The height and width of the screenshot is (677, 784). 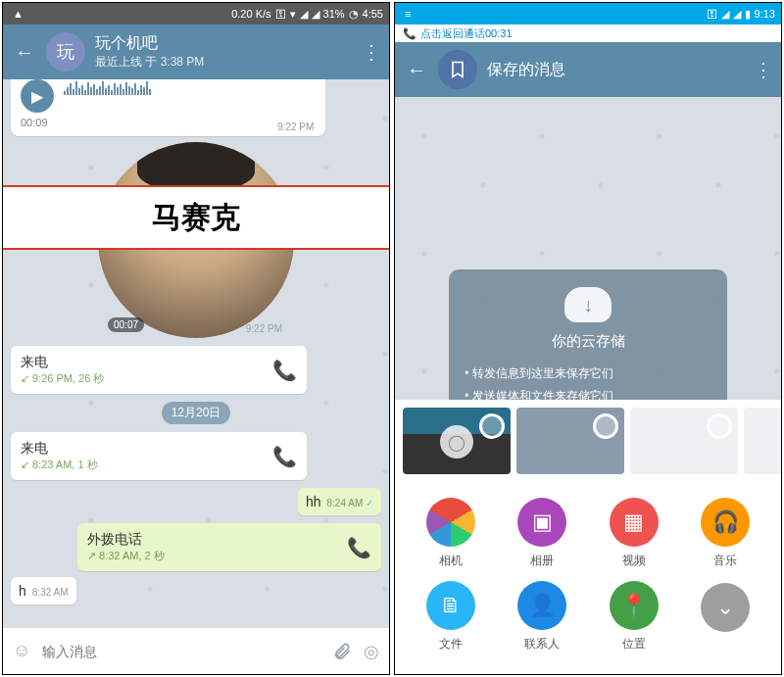 What do you see at coordinates (451, 533) in the screenshot?
I see `attach-camera: 相机` at bounding box center [451, 533].